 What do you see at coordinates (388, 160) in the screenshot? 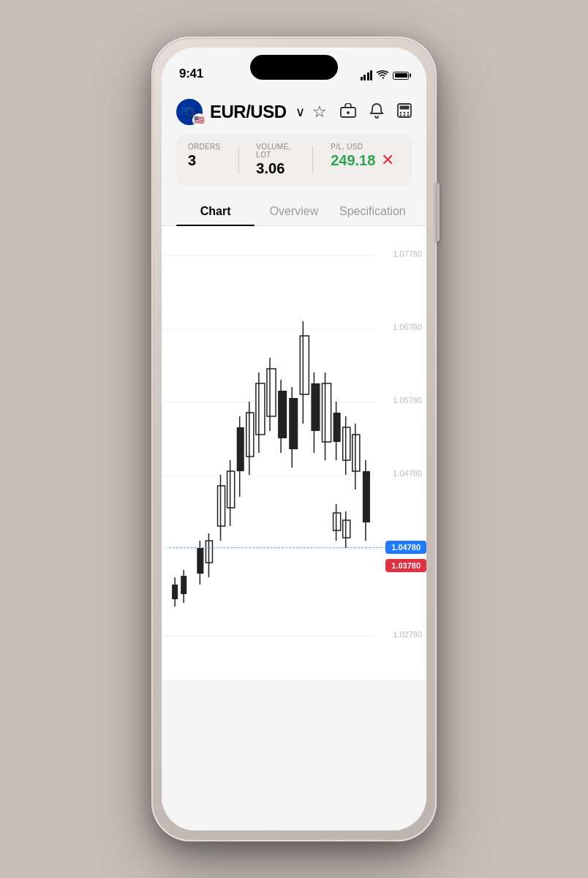
I see `close-button: ✕` at bounding box center [388, 160].